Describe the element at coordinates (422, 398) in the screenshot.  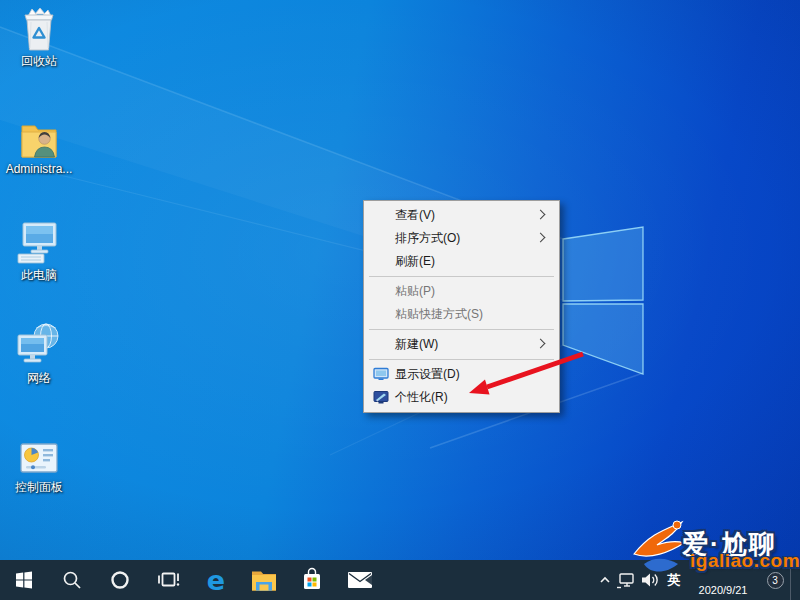
I see `menu-item-label: 个性化(R)` at that location.